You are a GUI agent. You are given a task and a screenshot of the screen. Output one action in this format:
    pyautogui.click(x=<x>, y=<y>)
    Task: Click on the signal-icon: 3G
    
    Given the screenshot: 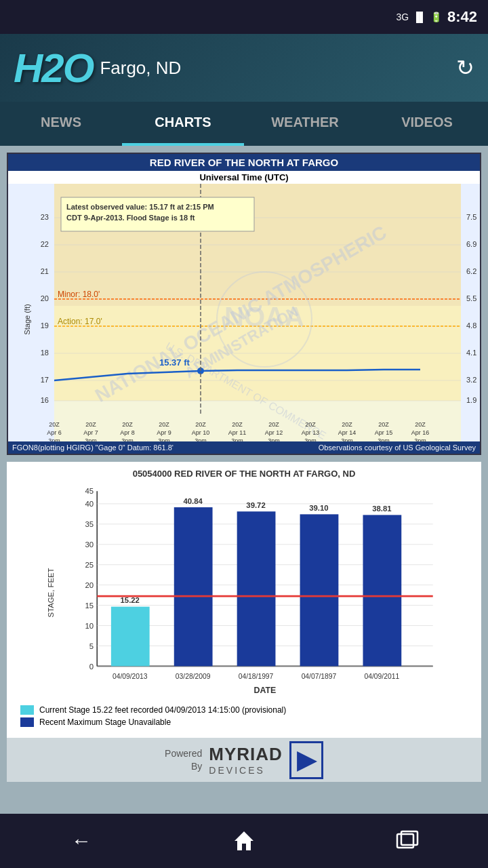 What is the action you would take?
    pyautogui.click(x=403, y=17)
    